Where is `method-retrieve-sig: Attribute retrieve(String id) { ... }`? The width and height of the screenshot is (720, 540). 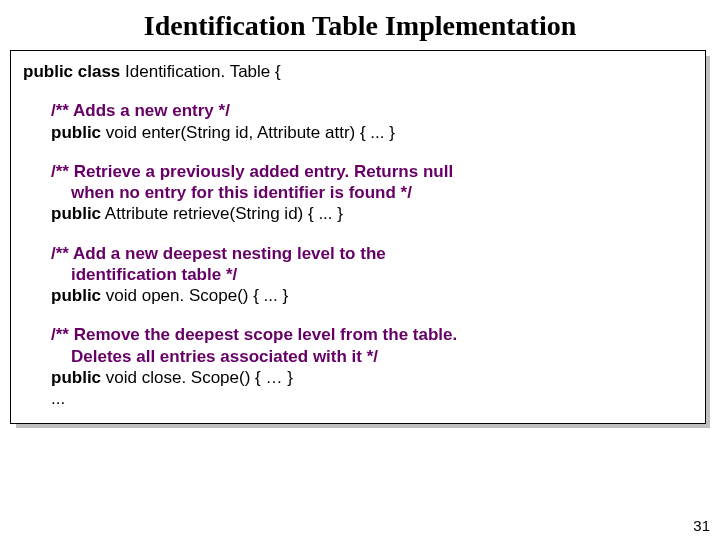
method-retrieve-sig: Attribute retrieve(String id) { ... } is located at coordinates (222, 214).